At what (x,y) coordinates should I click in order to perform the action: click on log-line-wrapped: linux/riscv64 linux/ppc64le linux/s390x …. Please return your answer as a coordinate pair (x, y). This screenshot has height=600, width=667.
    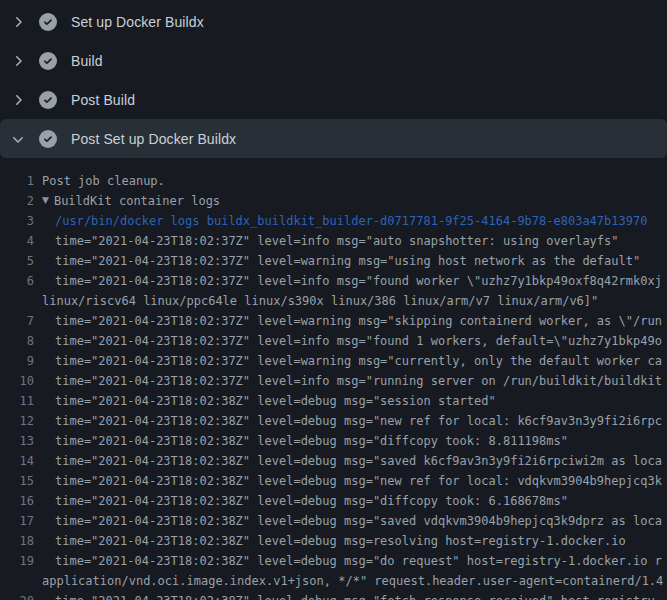
    Looking at the image, I should click on (334, 301).